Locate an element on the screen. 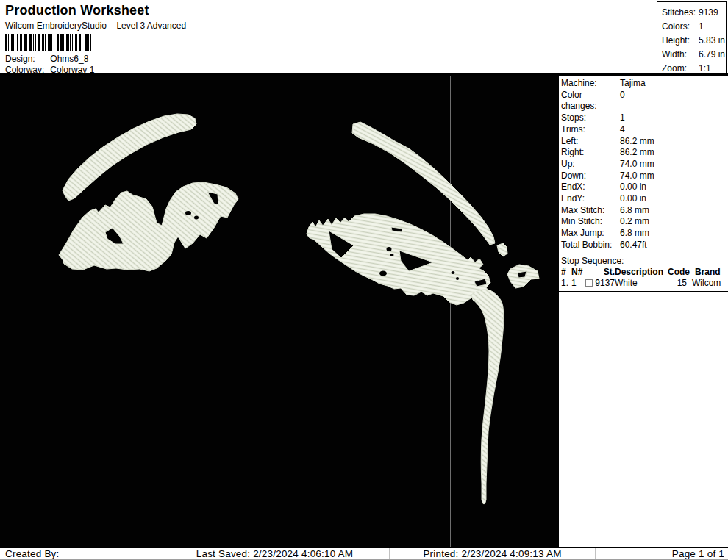 The height and width of the screenshot is (560, 728). machine-info-row: Up: 74.0 mm is located at coordinates (644, 165).